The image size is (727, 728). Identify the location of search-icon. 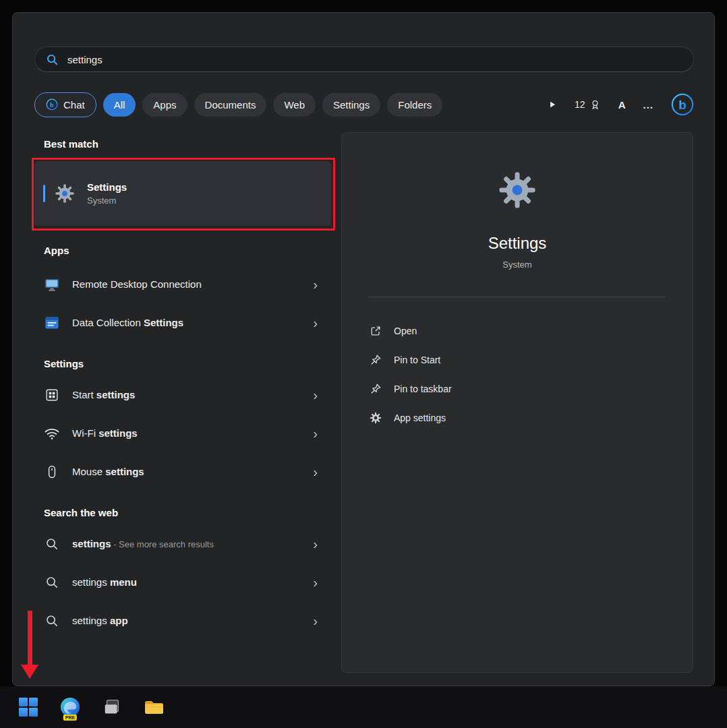
(53, 59).